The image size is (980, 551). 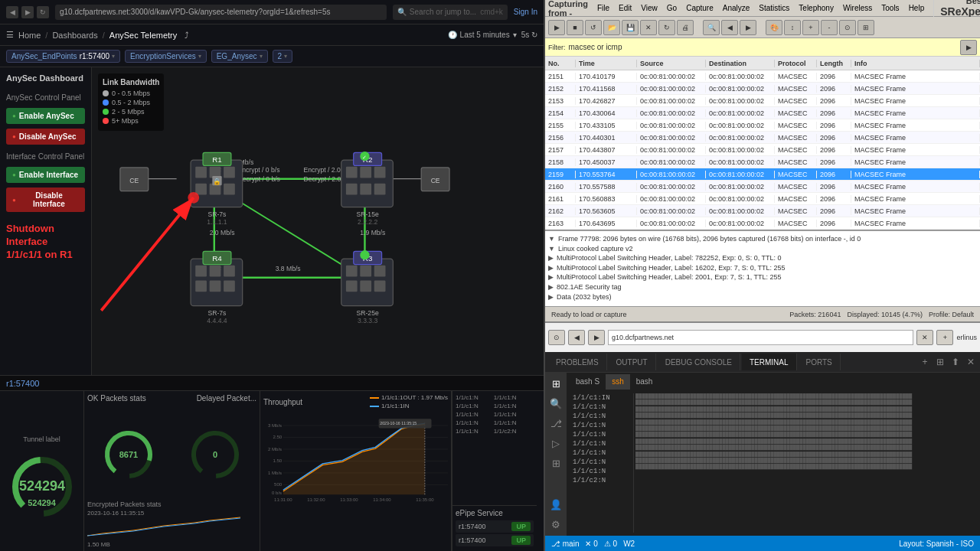 I want to click on term-if-9: 1/1/c1:N, so click(x=602, y=471).